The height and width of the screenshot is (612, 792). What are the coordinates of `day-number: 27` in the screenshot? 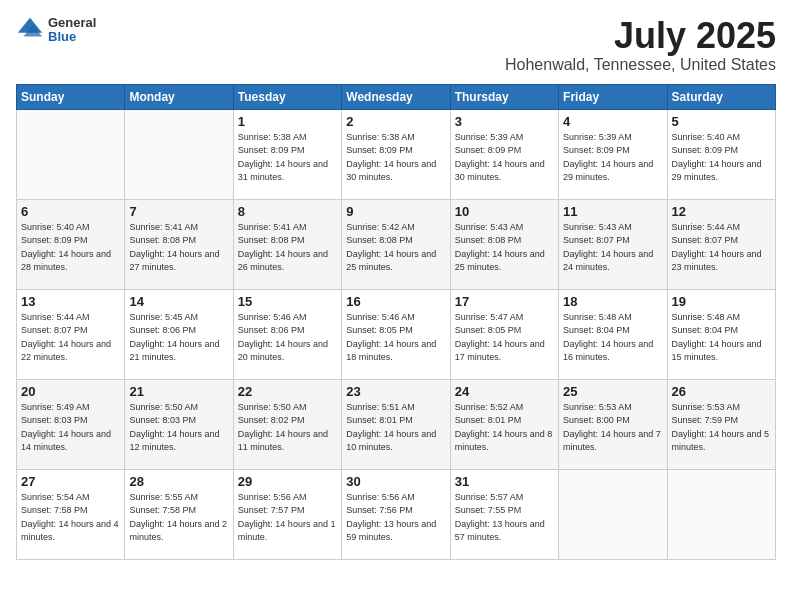 It's located at (70, 482).